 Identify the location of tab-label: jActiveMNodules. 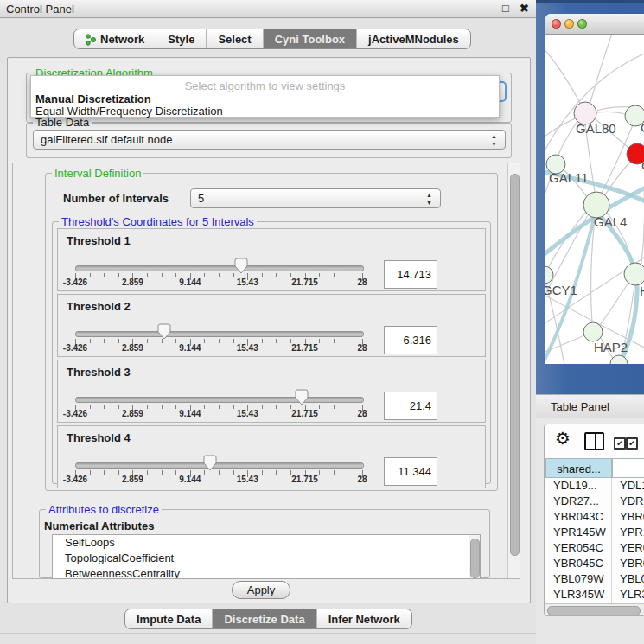
(413, 40).